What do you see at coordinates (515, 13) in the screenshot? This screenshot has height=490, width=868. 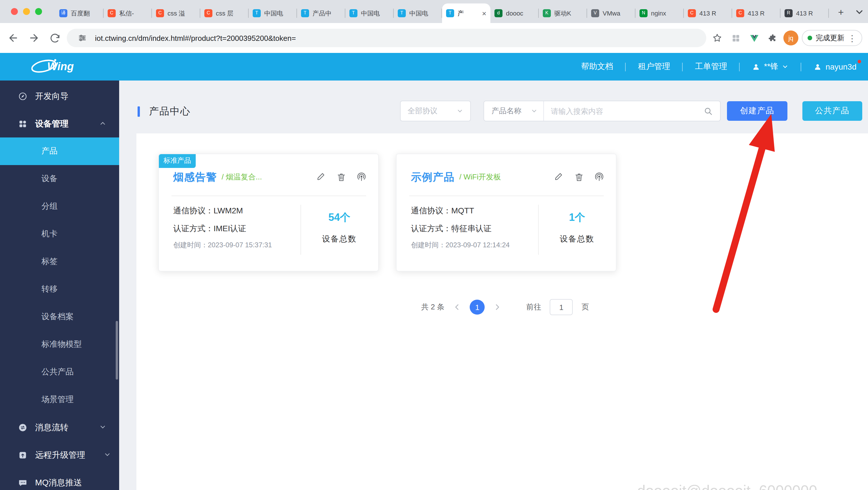 I see `browser-tab: ddoooc` at bounding box center [515, 13].